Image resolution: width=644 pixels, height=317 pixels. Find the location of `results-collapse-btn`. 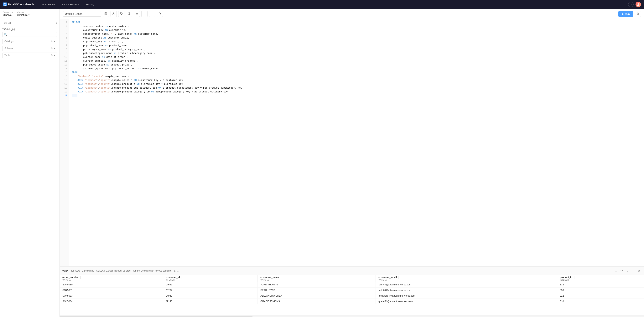

results-collapse-btn is located at coordinates (628, 271).